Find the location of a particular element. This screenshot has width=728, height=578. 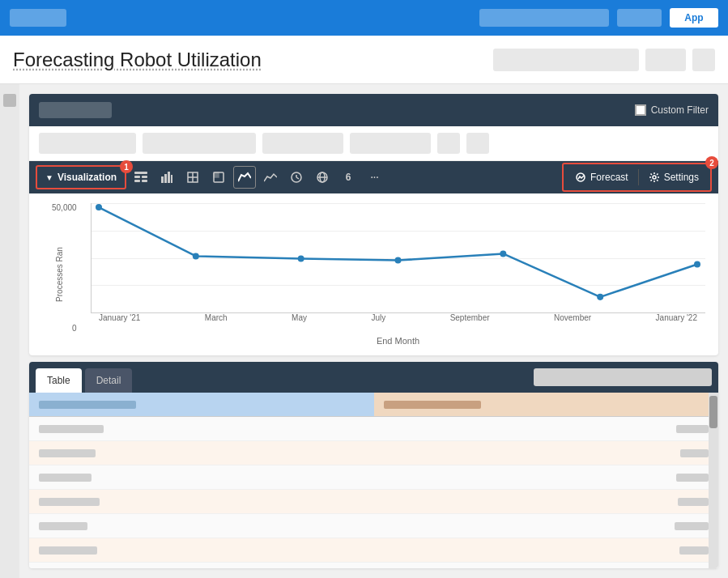

bar-chart-icon-btn is located at coordinates (167, 177).